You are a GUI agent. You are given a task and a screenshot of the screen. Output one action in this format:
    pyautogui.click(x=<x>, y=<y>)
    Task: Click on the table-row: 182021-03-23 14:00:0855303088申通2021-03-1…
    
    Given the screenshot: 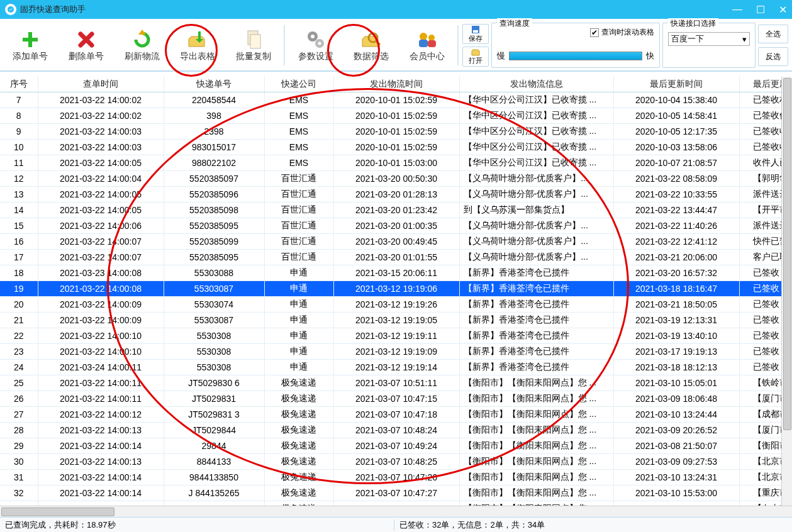 What is the action you would take?
    pyautogui.click(x=396, y=273)
    